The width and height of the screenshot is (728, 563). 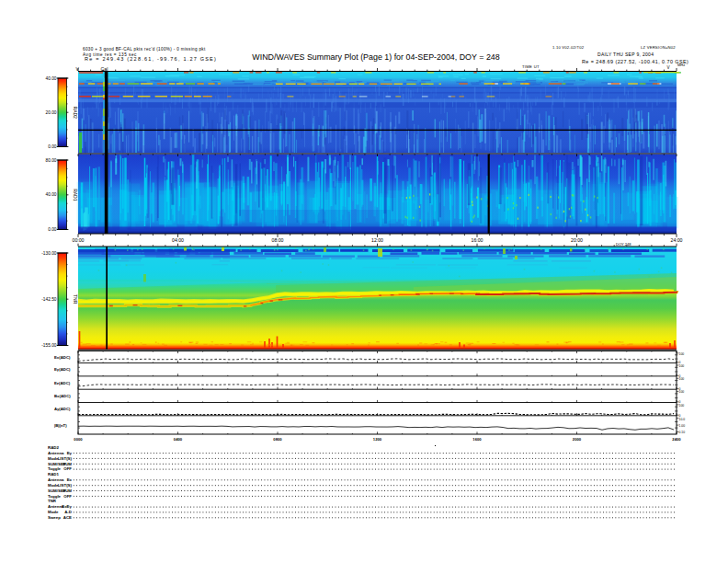 What do you see at coordinates (78, 440) in the screenshot?
I see `svg-text: 0000` at bounding box center [78, 440].